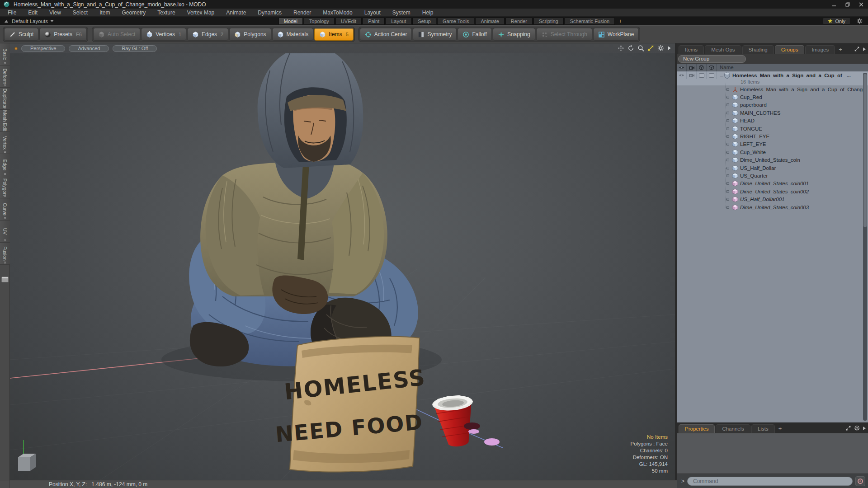 The height and width of the screenshot is (488, 868). I want to click on item-row-cup-white: Cup_White, so click(772, 152).